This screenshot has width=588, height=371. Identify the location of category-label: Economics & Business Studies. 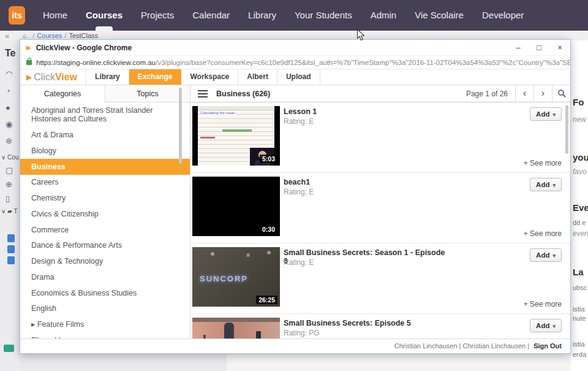
(84, 293).